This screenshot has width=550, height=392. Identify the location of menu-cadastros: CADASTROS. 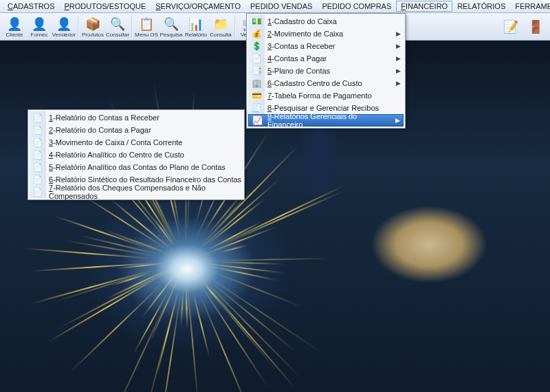
(31, 6).